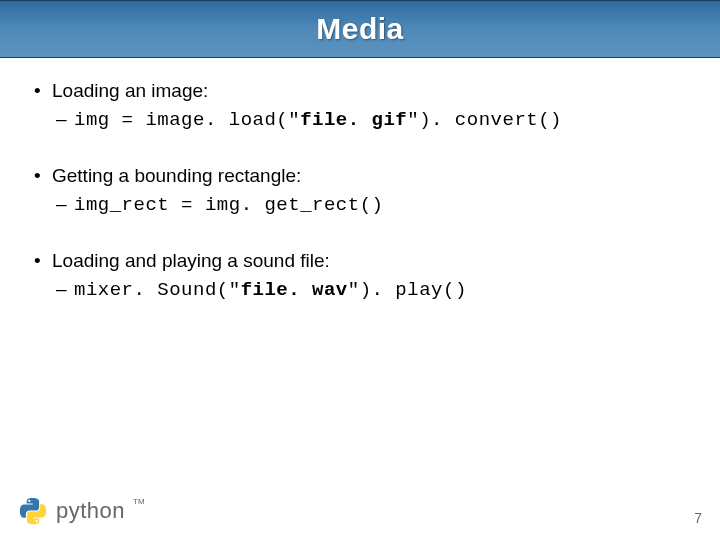  Describe the element at coordinates (294, 290) in the screenshot. I see `code-3-bold: file. wav` at that location.